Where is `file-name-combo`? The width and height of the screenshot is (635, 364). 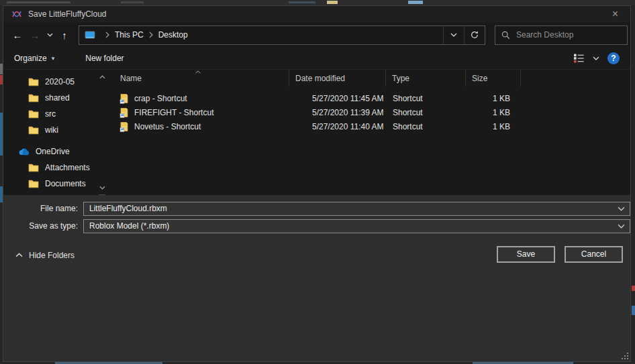 file-name-combo is located at coordinates (357, 209).